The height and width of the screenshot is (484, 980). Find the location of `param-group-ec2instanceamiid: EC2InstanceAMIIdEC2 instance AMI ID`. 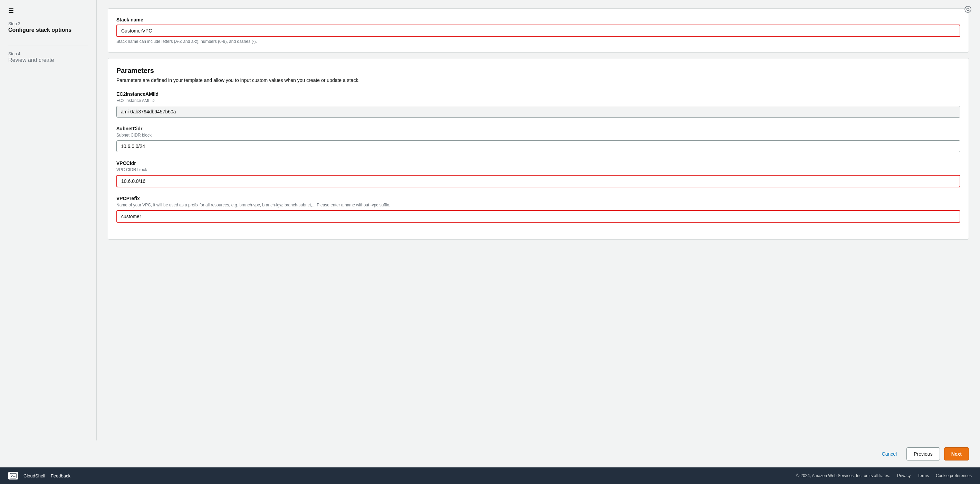

param-group-ec2instanceamiid: EC2InstanceAMIIdEC2 instance AMI ID is located at coordinates (538, 104).